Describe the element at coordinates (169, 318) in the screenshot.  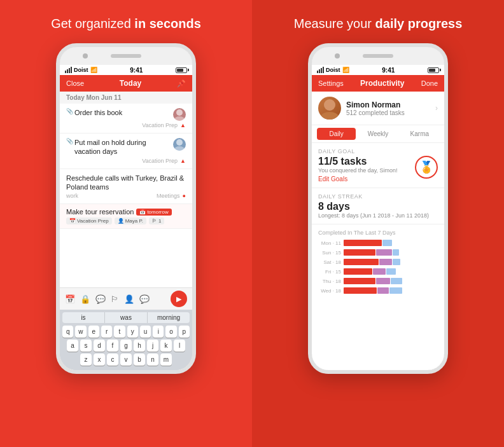
I see `suggestion-3: morning` at that location.